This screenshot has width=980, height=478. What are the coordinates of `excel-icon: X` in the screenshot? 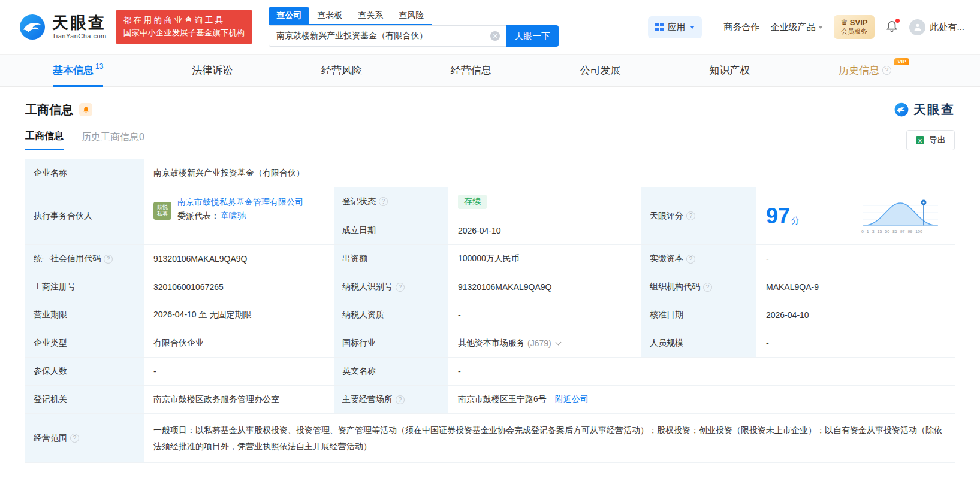 It's located at (920, 140).